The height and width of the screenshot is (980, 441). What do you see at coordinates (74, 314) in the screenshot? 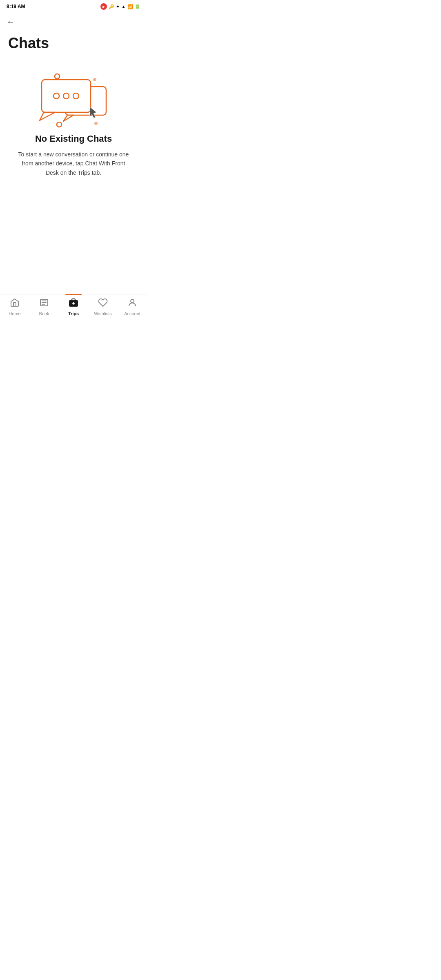
I see `trips-label: Trips` at bounding box center [74, 314].